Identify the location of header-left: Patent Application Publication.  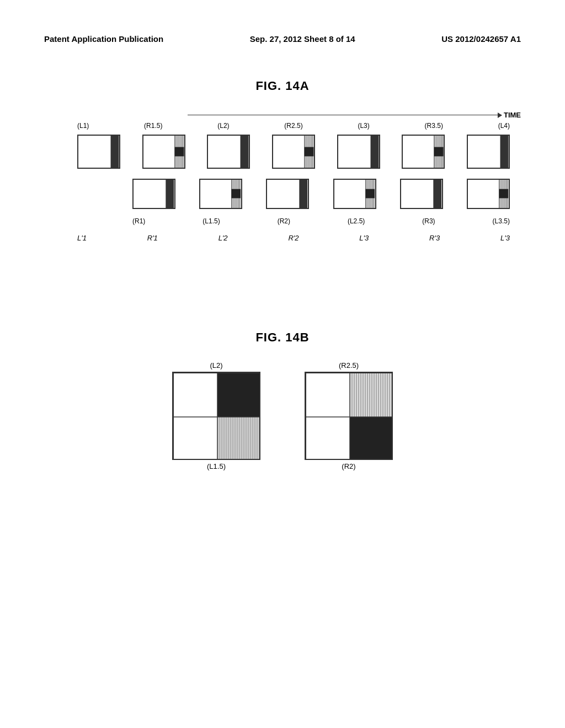
(104, 40).